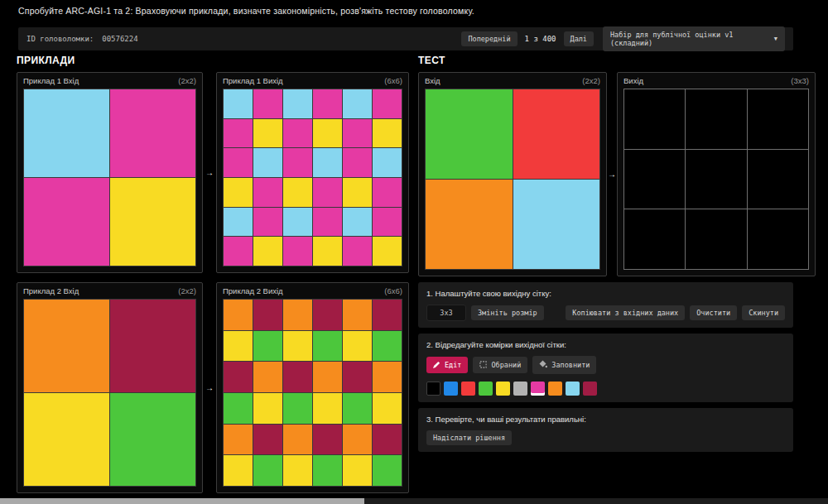 The image size is (828, 504). What do you see at coordinates (694, 39) in the screenshot?
I see `dataset-select: Набір для публічної оцінки v1 (складний)…` at bounding box center [694, 39].